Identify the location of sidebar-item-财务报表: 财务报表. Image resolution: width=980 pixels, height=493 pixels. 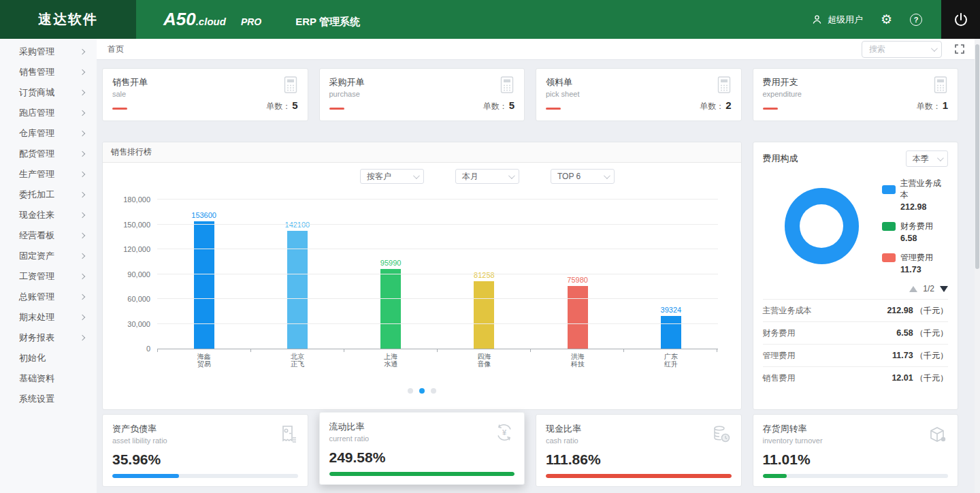
(48, 338).